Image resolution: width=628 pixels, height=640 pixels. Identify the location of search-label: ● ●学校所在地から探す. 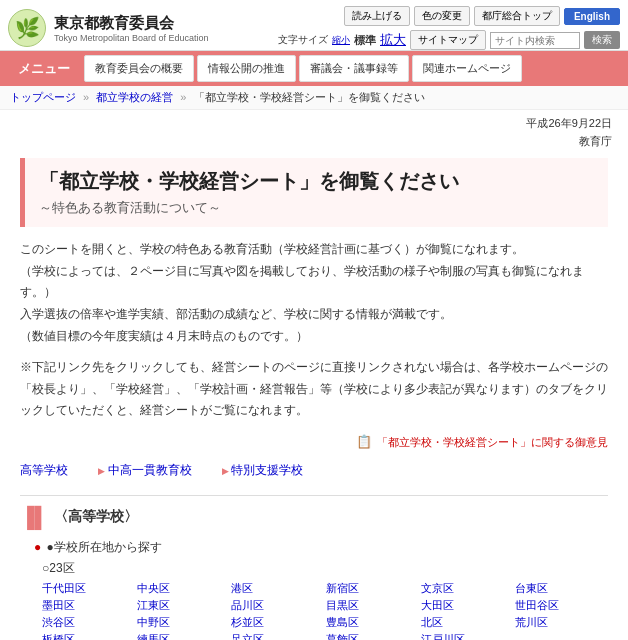
(321, 548).